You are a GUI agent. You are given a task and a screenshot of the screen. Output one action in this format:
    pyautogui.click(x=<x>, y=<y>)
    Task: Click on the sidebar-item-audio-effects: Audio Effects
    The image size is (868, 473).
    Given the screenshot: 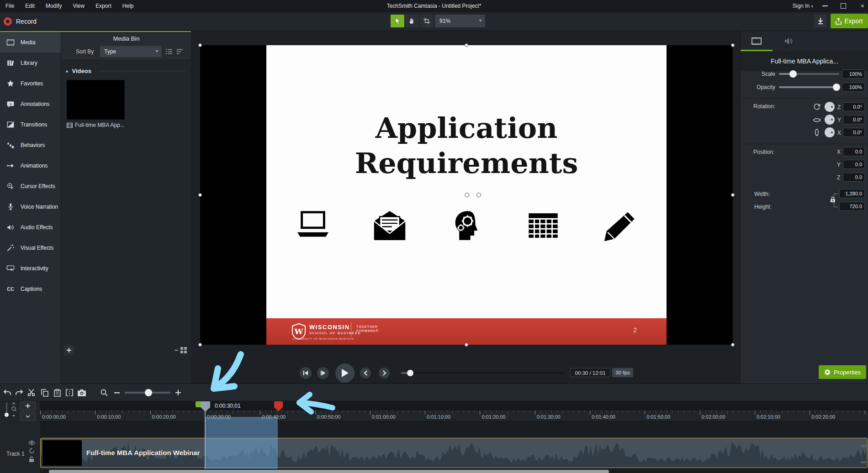 What is the action you would take?
    pyautogui.click(x=30, y=227)
    